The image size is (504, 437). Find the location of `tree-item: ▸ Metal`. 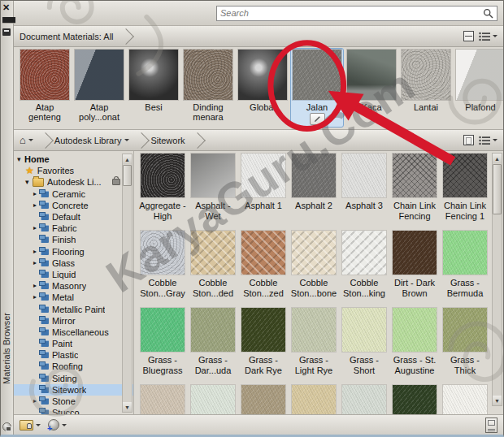

tree-item: ▸ Metal is located at coordinates (73, 297).